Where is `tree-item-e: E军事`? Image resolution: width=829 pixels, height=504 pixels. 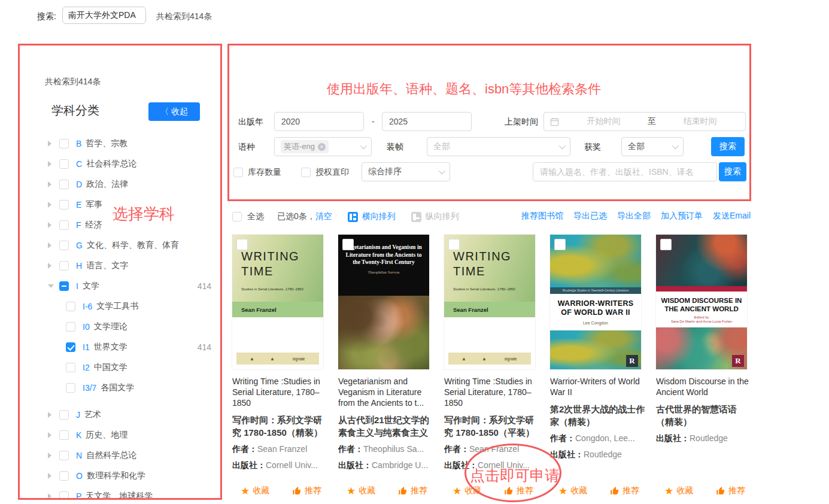 tree-item-e: E军事 is located at coordinates (133, 205).